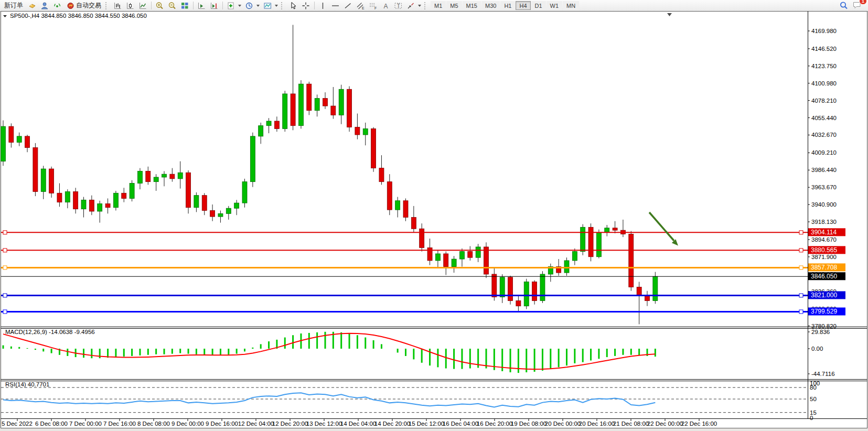  I want to click on search-button, so click(844, 5).